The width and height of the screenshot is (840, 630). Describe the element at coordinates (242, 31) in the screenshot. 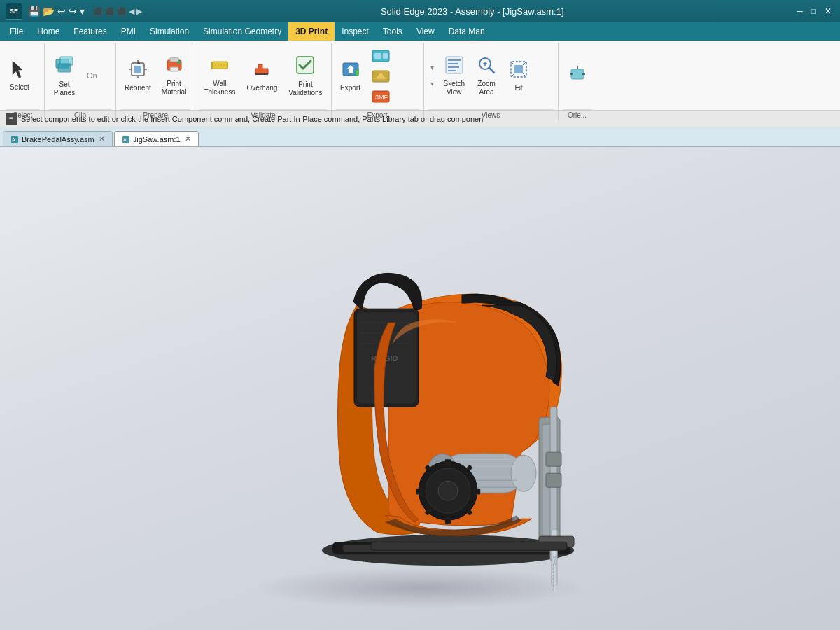

I see `menu-sim-geometry: Simulation Geometry` at that location.